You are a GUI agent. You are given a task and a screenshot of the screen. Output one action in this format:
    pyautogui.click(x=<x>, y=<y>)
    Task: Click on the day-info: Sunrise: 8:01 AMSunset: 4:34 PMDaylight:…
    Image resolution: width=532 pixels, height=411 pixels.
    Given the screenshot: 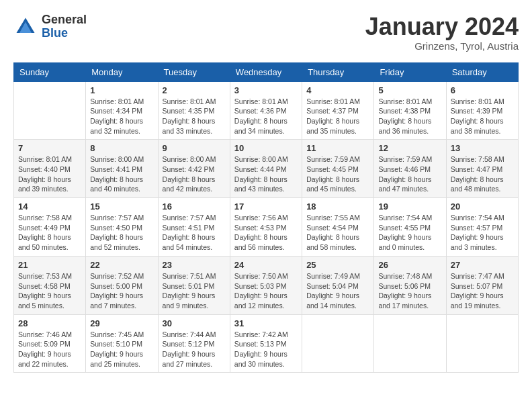 What is the action you would take?
    pyautogui.click(x=122, y=117)
    